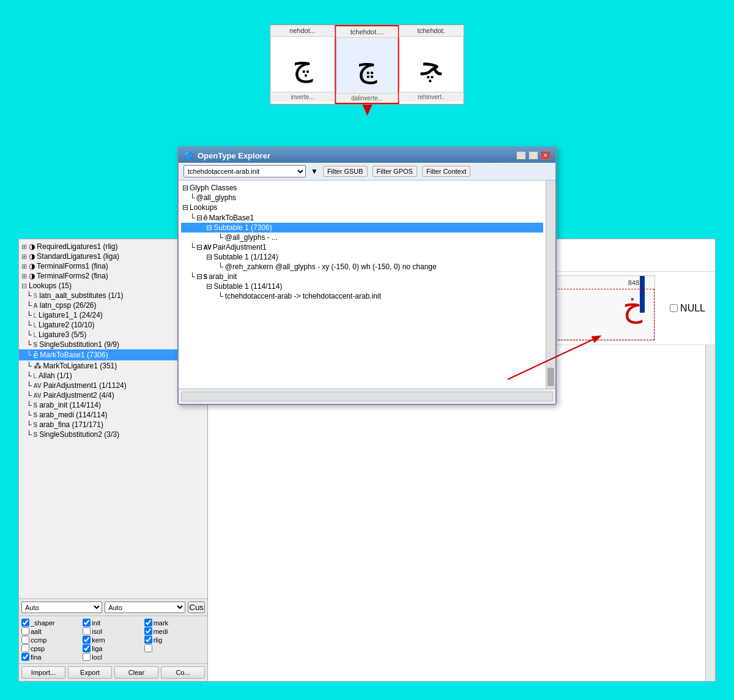 This screenshot has width=734, height=700. Describe the element at coordinates (35, 316) in the screenshot. I see `l-icon: L` at that location.